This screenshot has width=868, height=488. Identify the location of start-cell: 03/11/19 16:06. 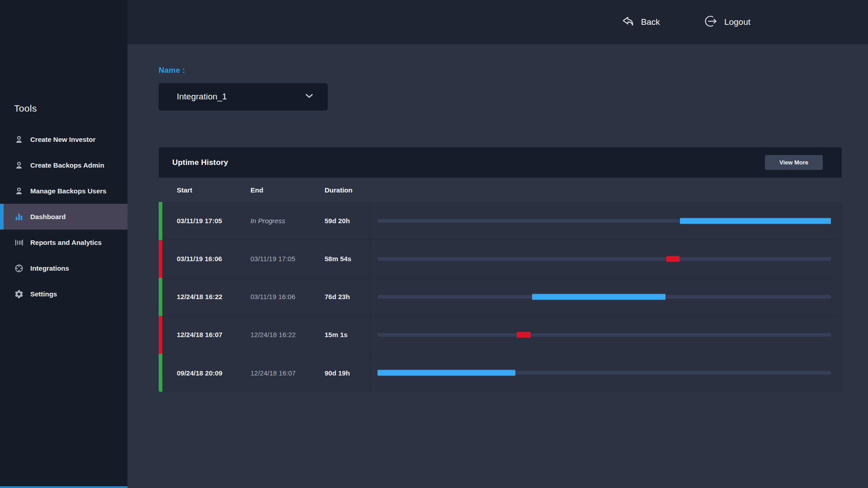
(199, 258).